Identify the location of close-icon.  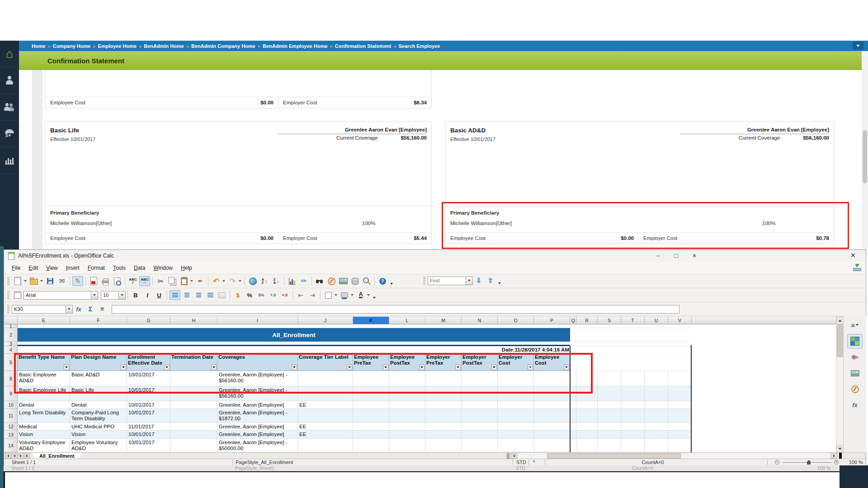
(853, 255).